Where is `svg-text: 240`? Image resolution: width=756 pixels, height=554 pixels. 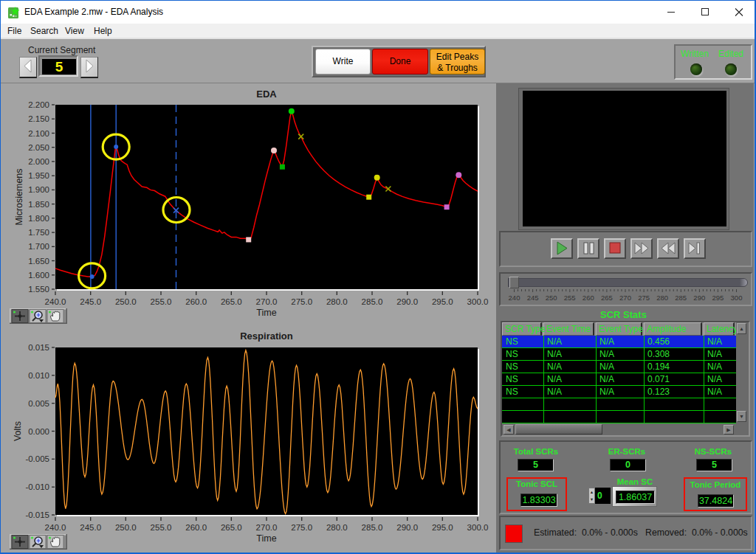
svg-text: 240 is located at coordinates (515, 298).